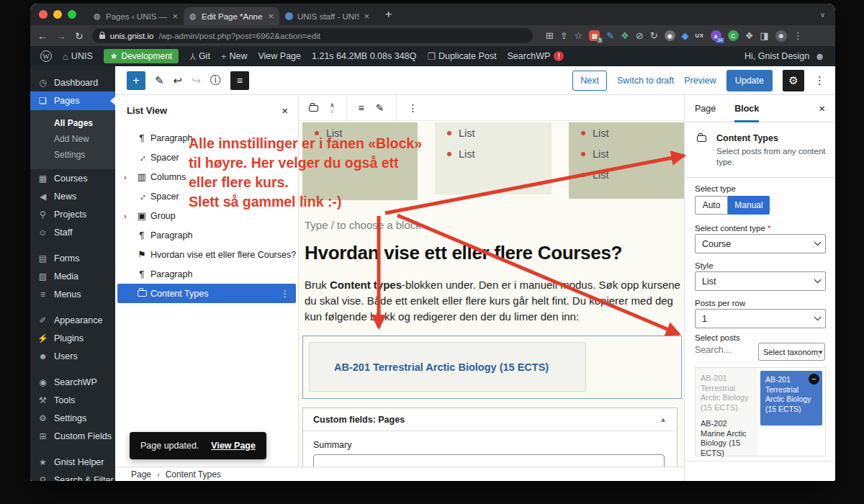  What do you see at coordinates (749, 205) in the screenshot?
I see `manual-option-button: Manual` at bounding box center [749, 205].